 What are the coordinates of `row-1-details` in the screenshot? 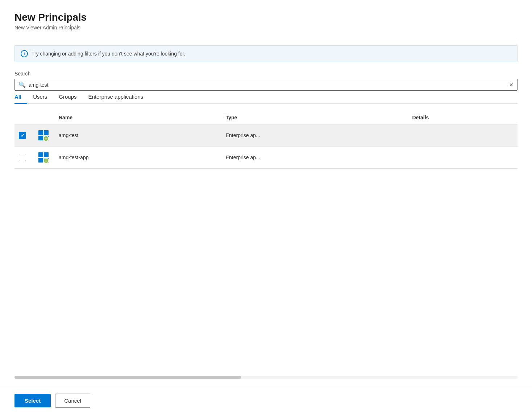 It's located at (462, 136).